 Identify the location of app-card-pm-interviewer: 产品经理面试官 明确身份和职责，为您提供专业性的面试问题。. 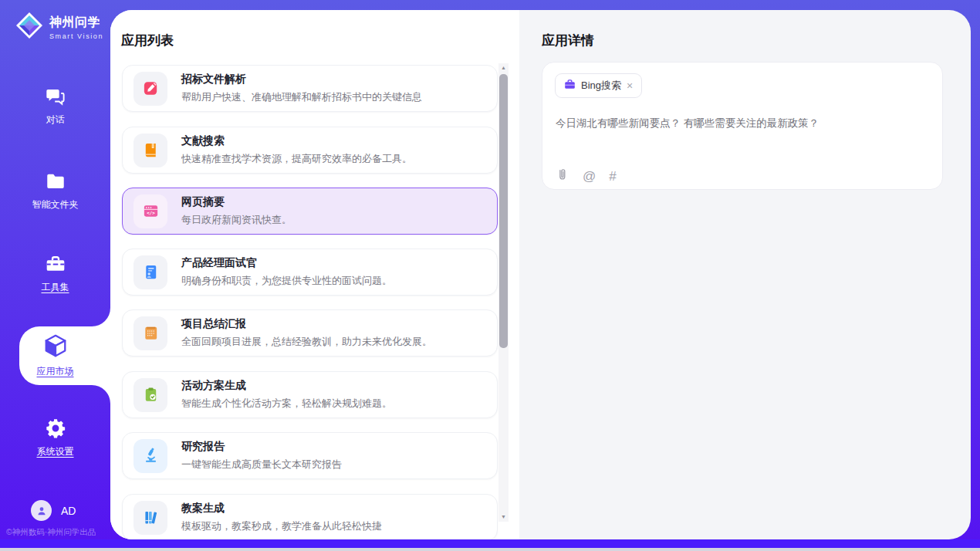
(310, 272).